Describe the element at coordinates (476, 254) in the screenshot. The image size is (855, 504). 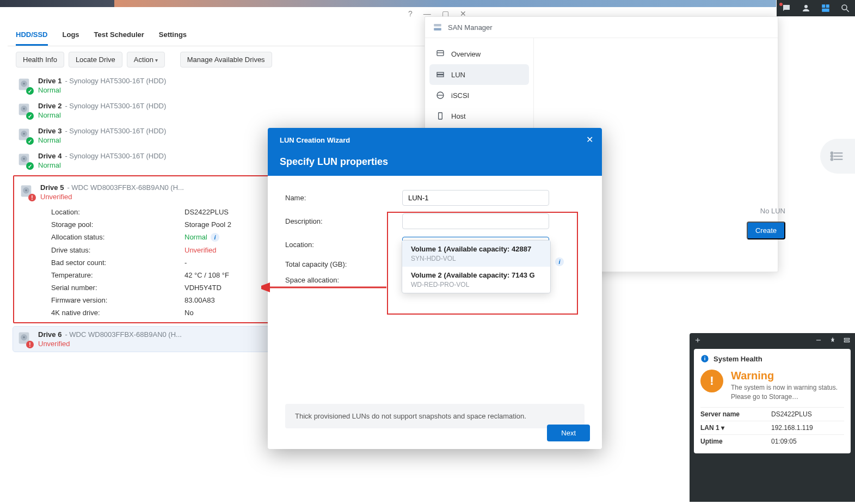
I see `dropdown-option-vol1: Volume 1 (Available capacity: 42887 SYN-…` at that location.